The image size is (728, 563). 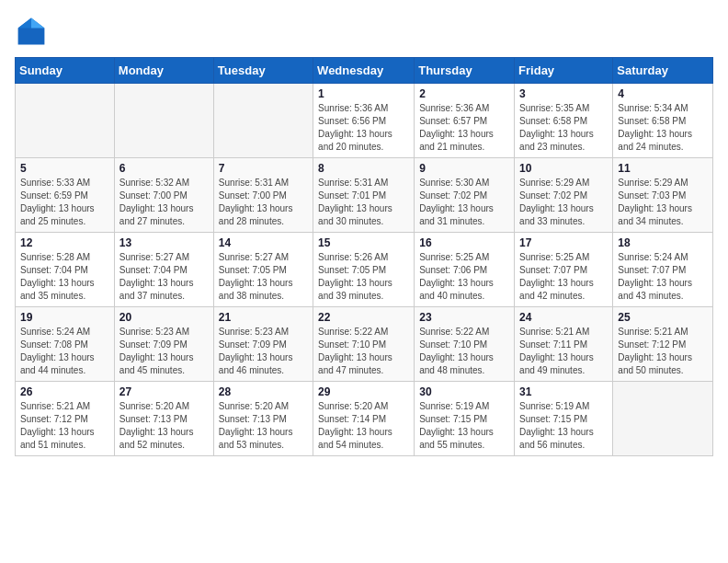 What do you see at coordinates (33, 31) in the screenshot?
I see `logo` at bounding box center [33, 31].